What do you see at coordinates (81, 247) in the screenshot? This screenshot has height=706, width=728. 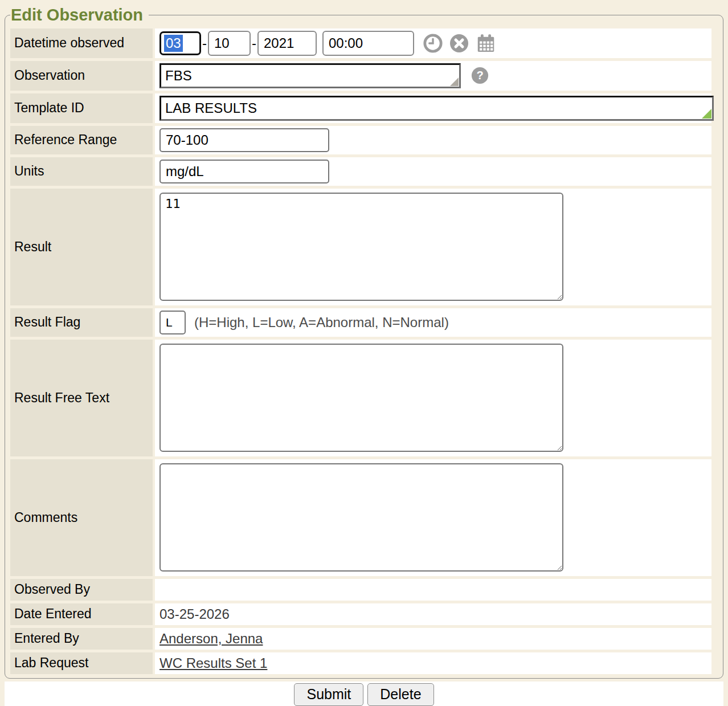 I see `result-label: Result` at bounding box center [81, 247].